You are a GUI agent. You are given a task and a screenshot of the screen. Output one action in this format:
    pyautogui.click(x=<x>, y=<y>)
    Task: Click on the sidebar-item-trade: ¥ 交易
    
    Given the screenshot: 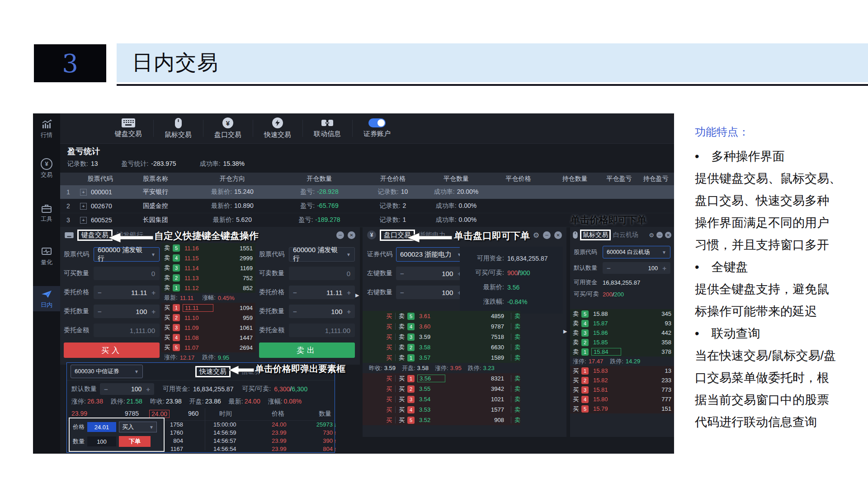 What is the action you would take?
    pyautogui.click(x=47, y=169)
    